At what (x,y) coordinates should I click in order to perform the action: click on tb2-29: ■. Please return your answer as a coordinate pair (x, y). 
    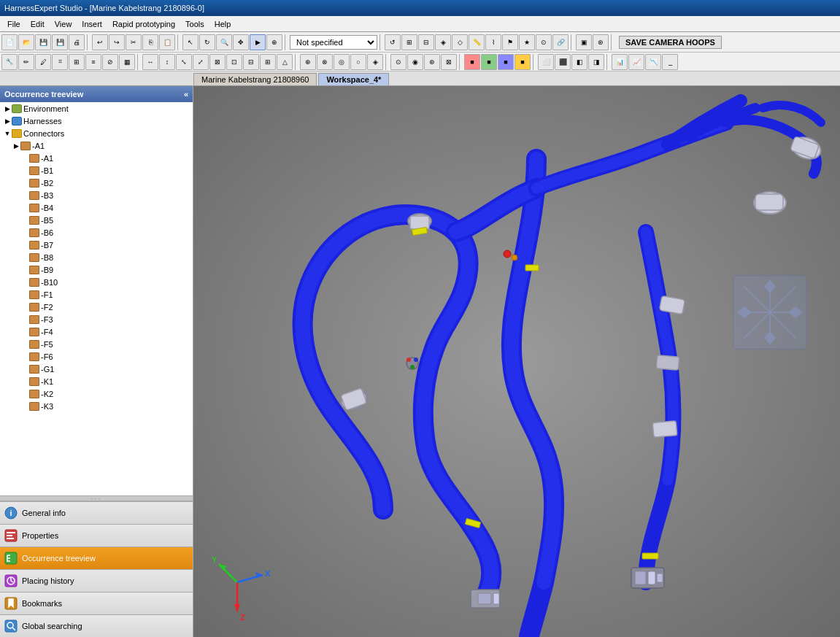
    Looking at the image, I should click on (506, 62).